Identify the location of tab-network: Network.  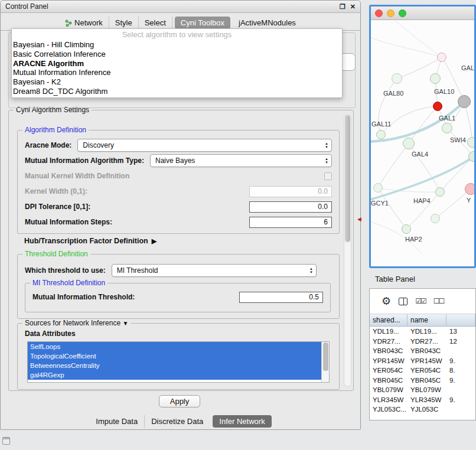
(84, 22).